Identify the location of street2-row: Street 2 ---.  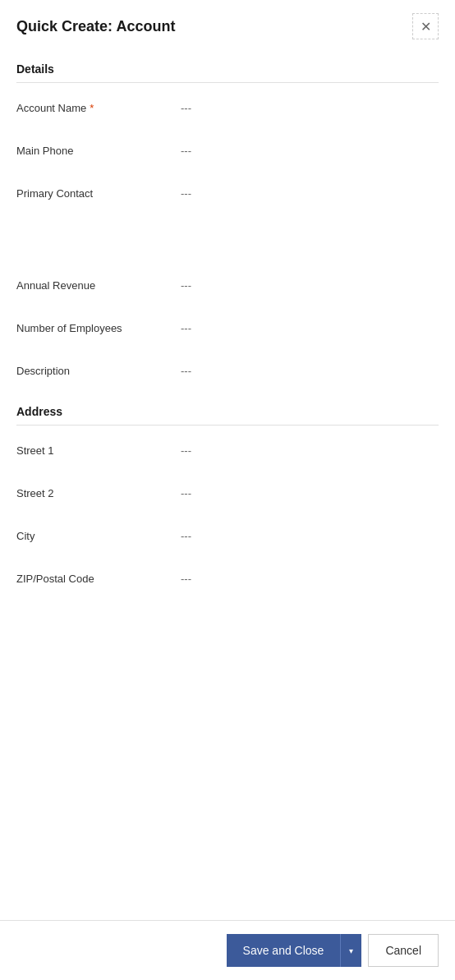
(228, 493).